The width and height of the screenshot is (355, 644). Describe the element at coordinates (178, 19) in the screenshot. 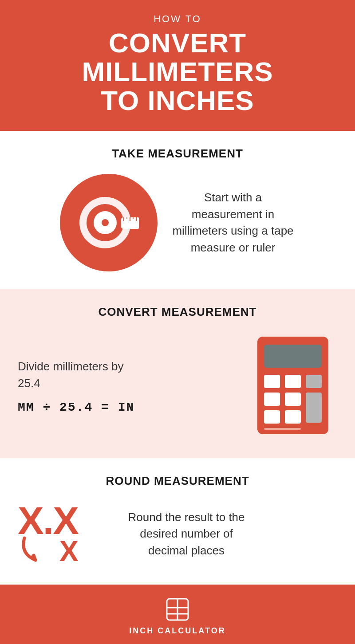

I see `header-how-to: HOW TO` at that location.